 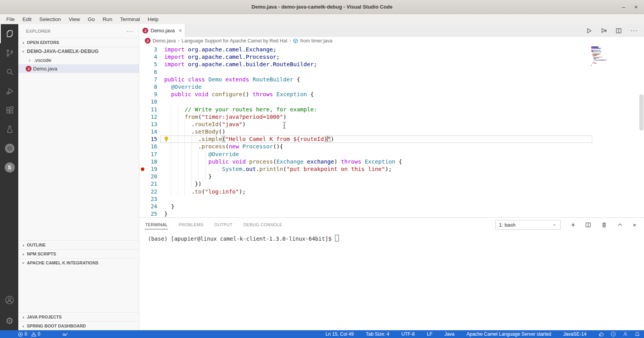 What do you see at coordinates (65, 334) in the screenshot?
I see `language-status-icon: a` at bounding box center [65, 334].